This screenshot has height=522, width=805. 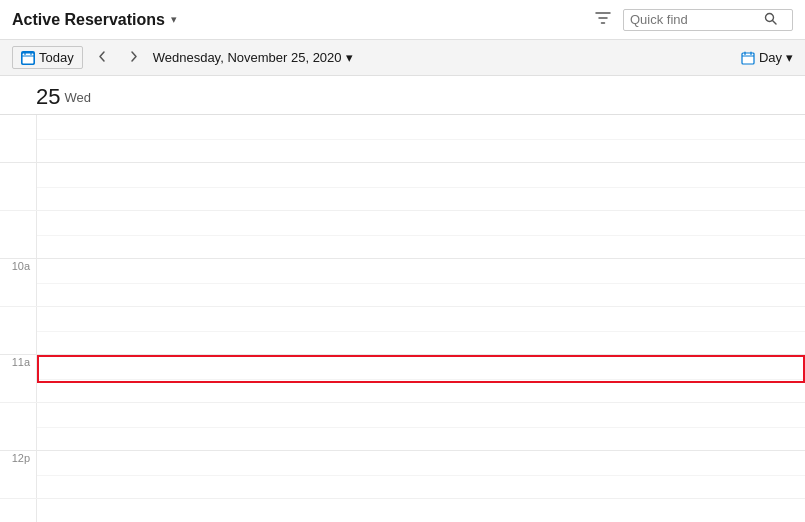 I want to click on time-label: 10a, so click(x=18, y=266).